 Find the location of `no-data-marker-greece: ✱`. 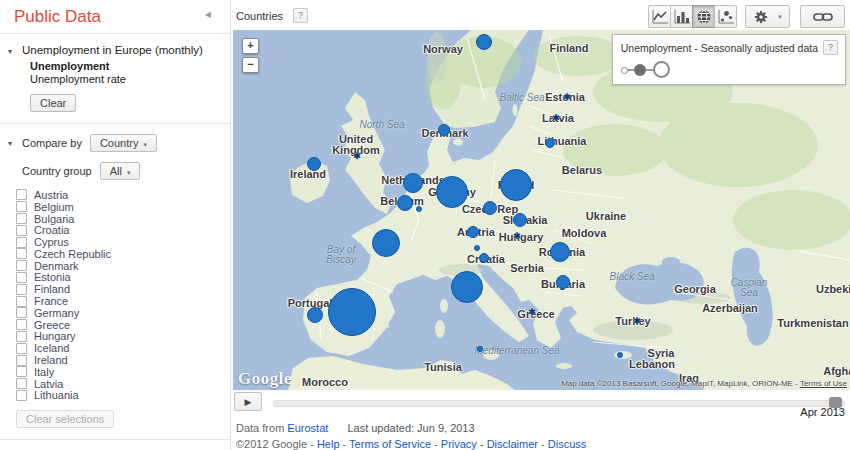

no-data-marker-greece: ✱ is located at coordinates (532, 312).